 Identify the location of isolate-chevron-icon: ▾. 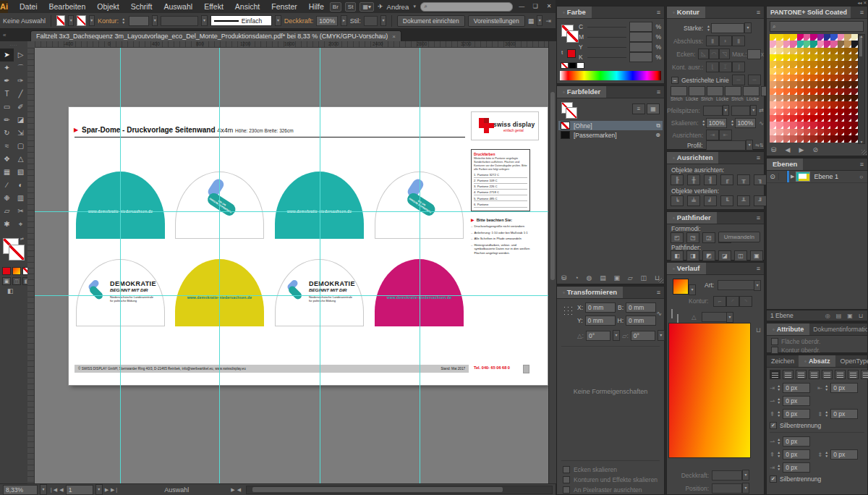
(540, 20).